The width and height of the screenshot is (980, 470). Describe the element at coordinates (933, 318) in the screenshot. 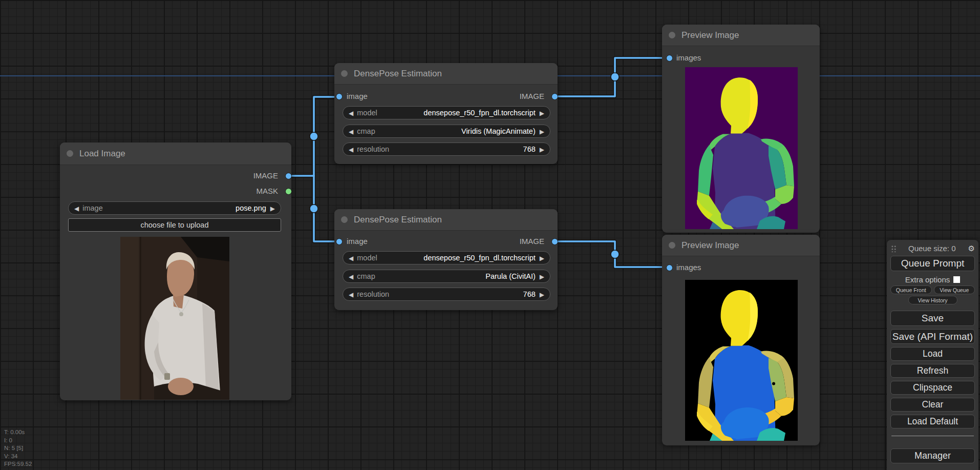

I see `save-button: Save` at that location.